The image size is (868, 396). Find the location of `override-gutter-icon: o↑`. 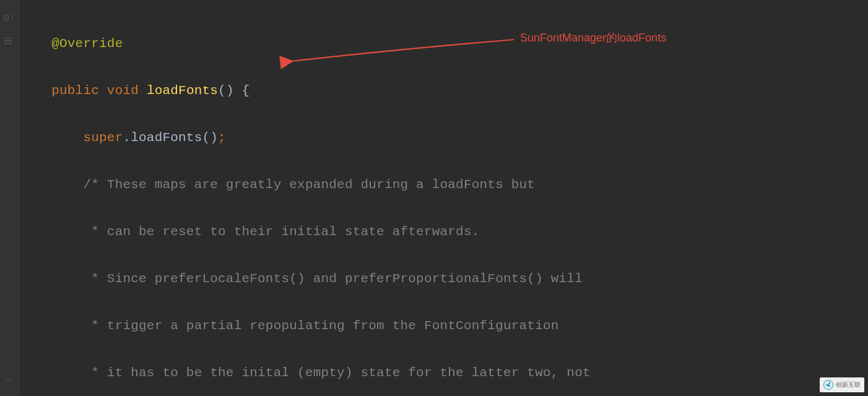

override-gutter-icon: o↑ is located at coordinates (9, 17).